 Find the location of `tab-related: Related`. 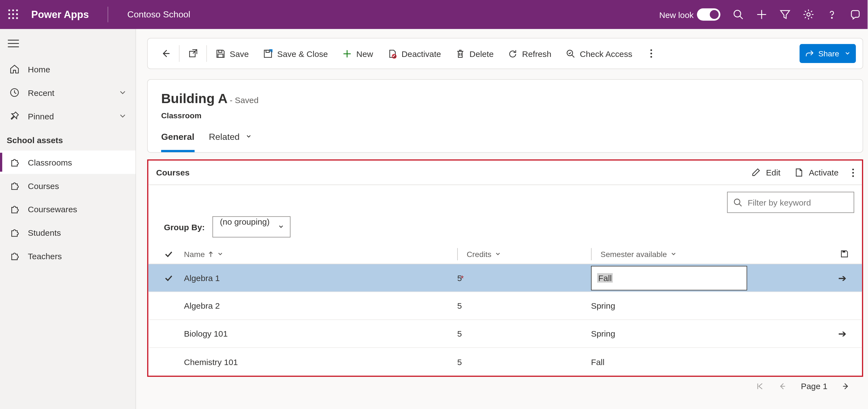

tab-related: Related is located at coordinates (230, 142).